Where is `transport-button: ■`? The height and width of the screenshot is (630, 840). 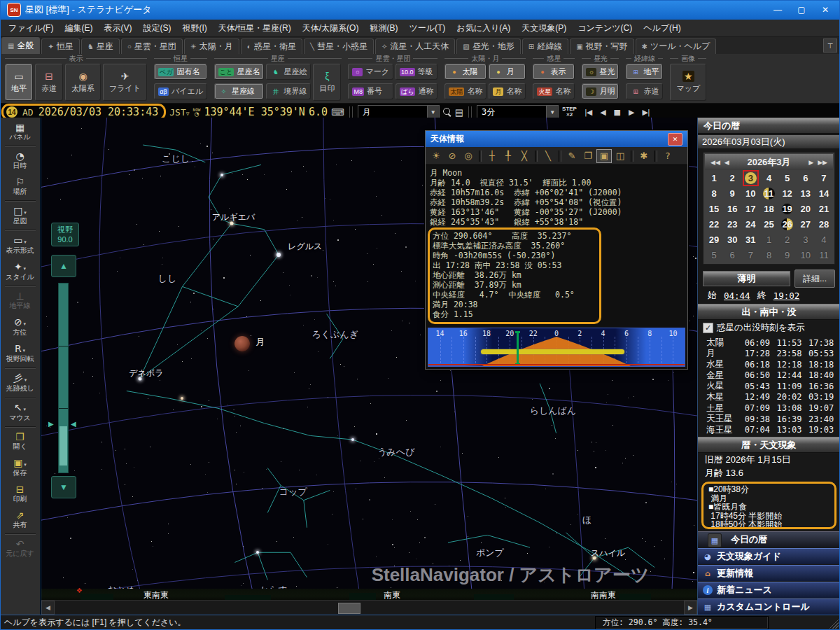
transport-button: ■ is located at coordinates (617, 112).